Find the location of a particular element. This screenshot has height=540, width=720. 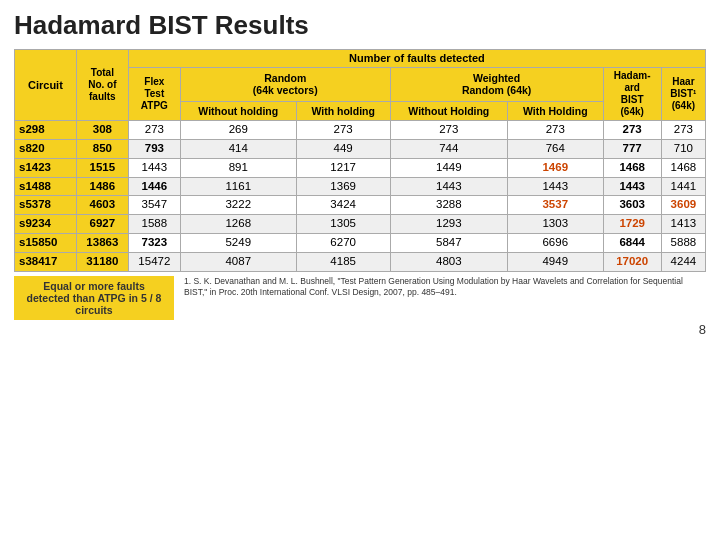

hadamard-cell: 1729 is located at coordinates (632, 224).